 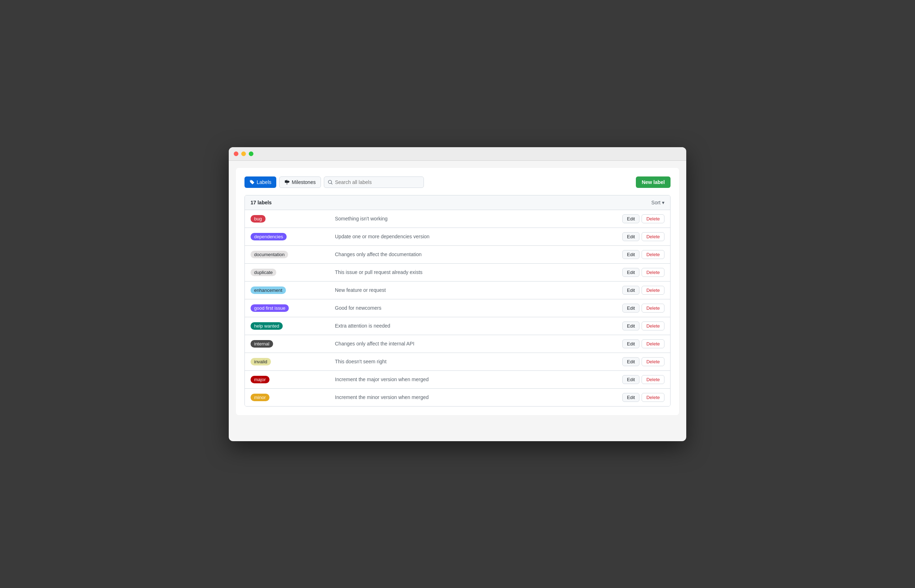 What do you see at coordinates (458, 362) in the screenshot?
I see `label-row: invalidThis doesn't seem rightEditDelete` at bounding box center [458, 362].